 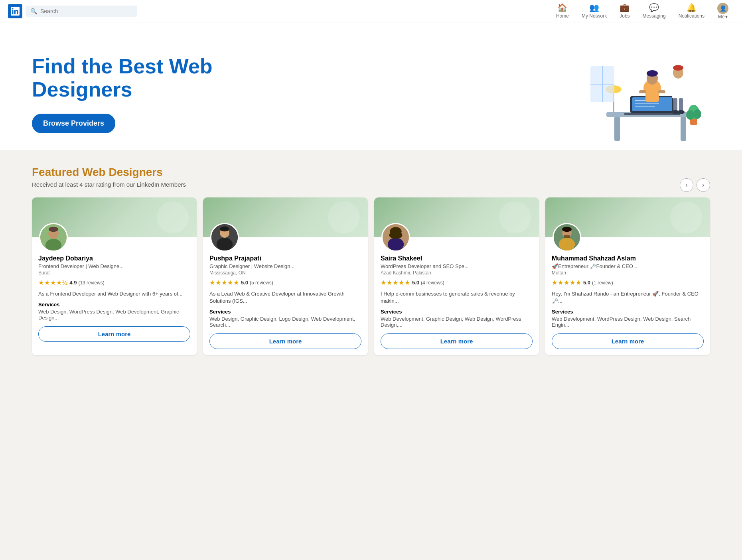 What do you see at coordinates (371, 172) in the screenshot?
I see `featured-title: Featured Web Designers` at bounding box center [371, 172].